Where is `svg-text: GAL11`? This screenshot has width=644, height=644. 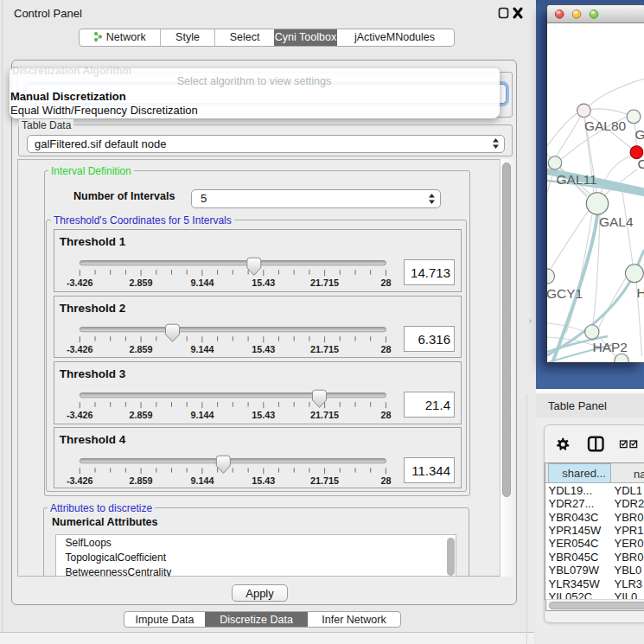 svg-text: GAL11 is located at coordinates (576, 180).